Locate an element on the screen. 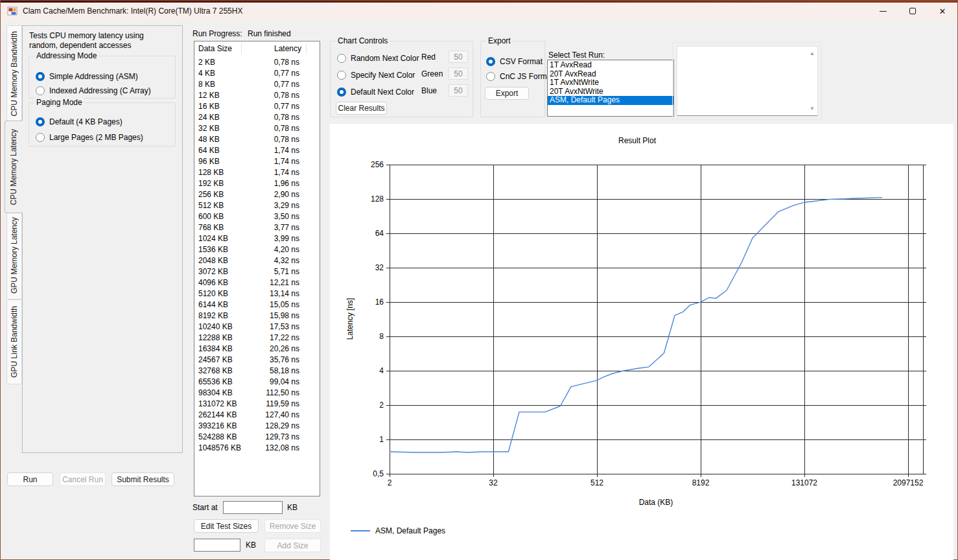  table-row: 32768 KB58,18 ns is located at coordinates (257, 371).